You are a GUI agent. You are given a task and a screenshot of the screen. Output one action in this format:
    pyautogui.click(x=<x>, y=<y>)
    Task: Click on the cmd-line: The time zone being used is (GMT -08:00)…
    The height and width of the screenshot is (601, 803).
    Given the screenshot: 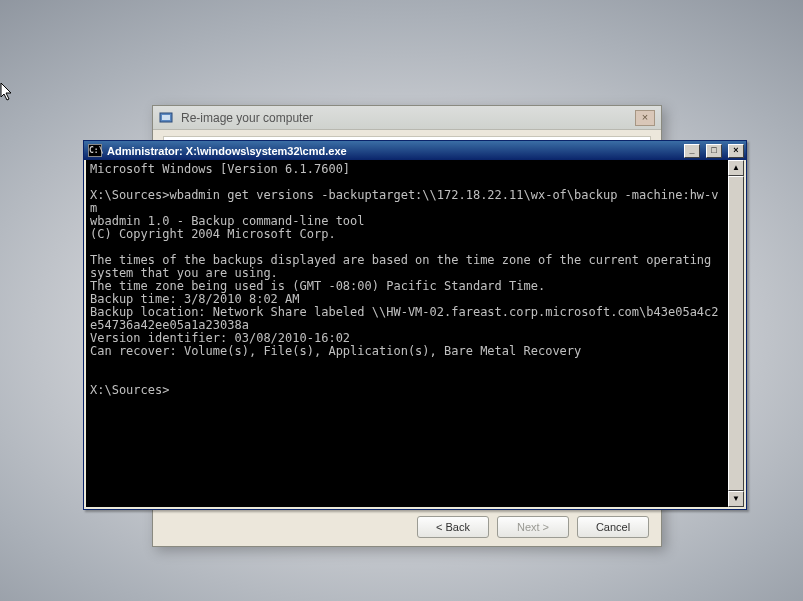 What is the action you would take?
    pyautogui.click(x=318, y=286)
    